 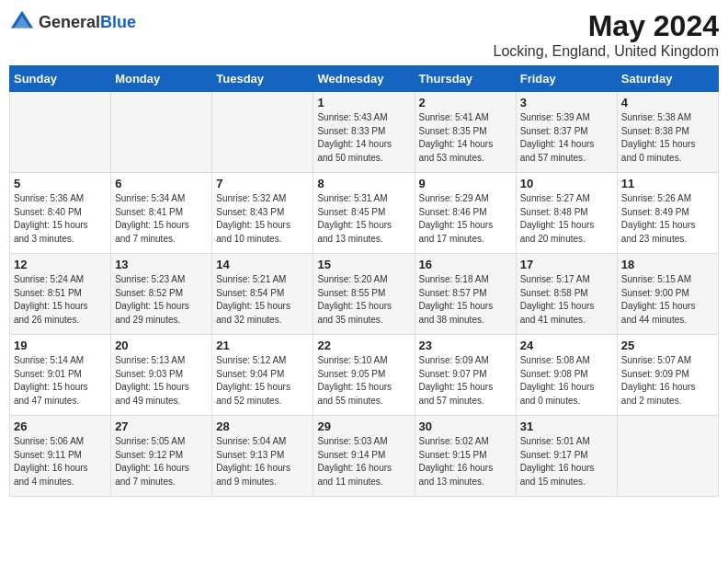 What do you see at coordinates (465, 219) in the screenshot?
I see `cell-content: Sunrise: 5:29 AM Sunset: 8:46 PM Dayligh…` at bounding box center [465, 219].